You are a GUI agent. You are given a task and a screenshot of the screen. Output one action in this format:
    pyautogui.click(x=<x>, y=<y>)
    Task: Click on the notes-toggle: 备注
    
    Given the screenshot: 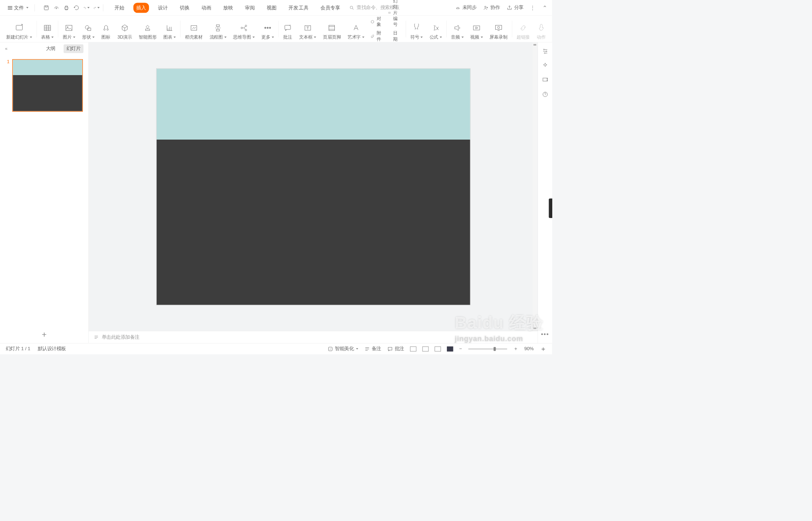 What is the action you would take?
    pyautogui.click(x=373, y=349)
    